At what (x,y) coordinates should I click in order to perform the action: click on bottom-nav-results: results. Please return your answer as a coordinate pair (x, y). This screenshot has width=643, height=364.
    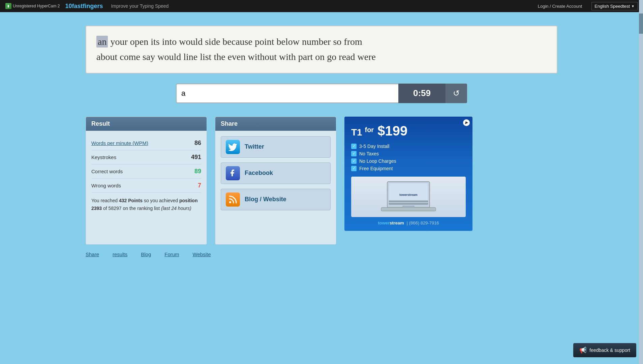
    Looking at the image, I should click on (120, 254).